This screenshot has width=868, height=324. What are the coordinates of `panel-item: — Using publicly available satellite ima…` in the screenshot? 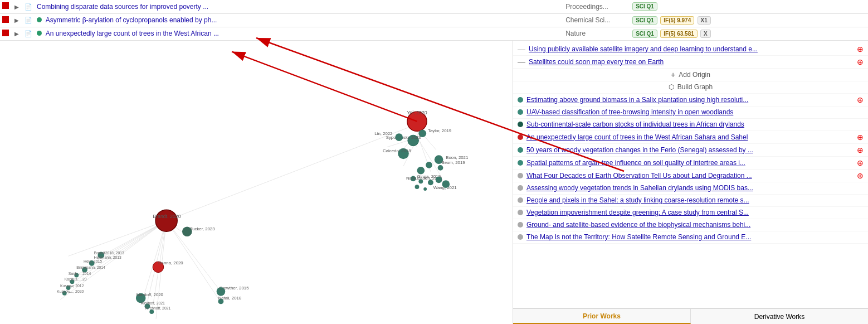 It's located at (691, 49).